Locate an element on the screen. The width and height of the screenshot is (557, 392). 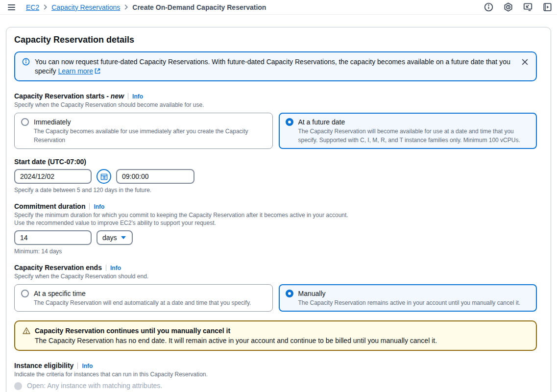
tile-title: Manually is located at coordinates (410, 294).